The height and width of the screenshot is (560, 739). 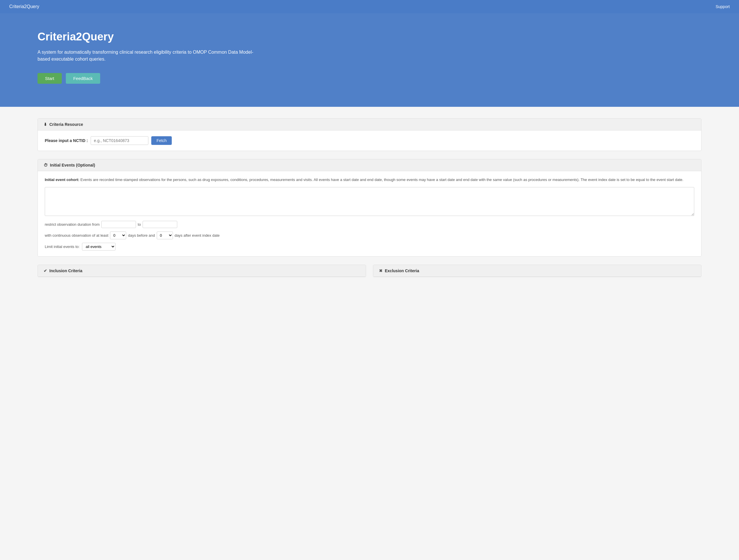 I want to click on initial-event-text: Events are recorded time-stamped observa…, so click(x=382, y=180).